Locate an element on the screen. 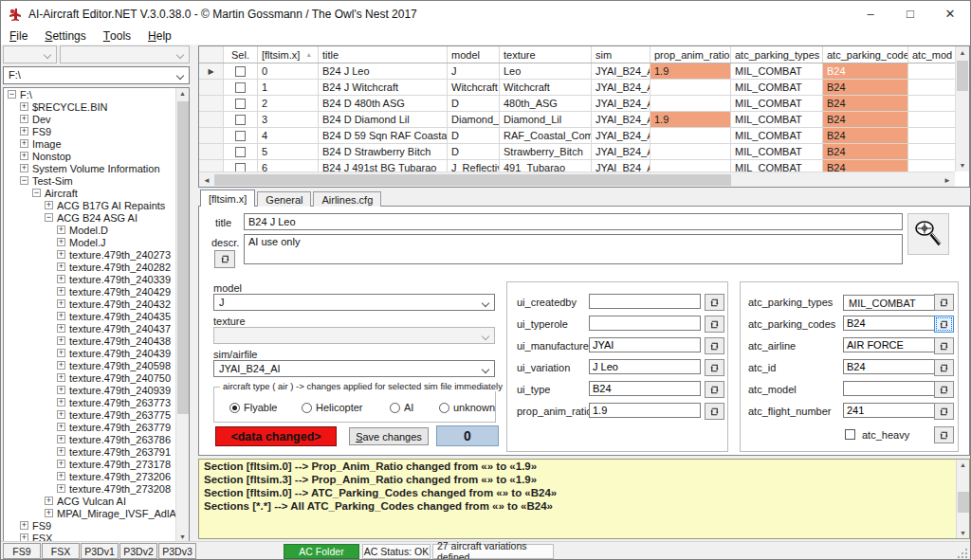 The height and width of the screenshot is (560, 971). atc-parking-types-combobox: MIL_COMBAT is located at coordinates (895, 303).